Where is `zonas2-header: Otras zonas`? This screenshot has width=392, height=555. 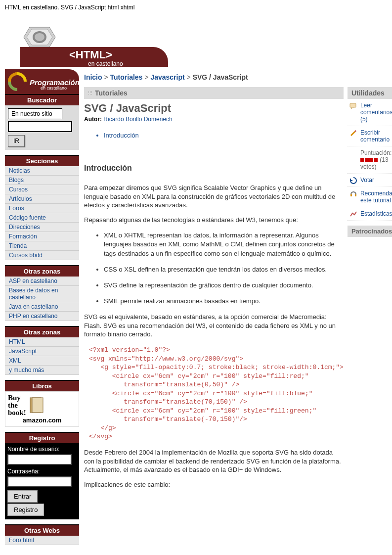 zonas2-header: Otras zonas is located at coordinates (42, 331).